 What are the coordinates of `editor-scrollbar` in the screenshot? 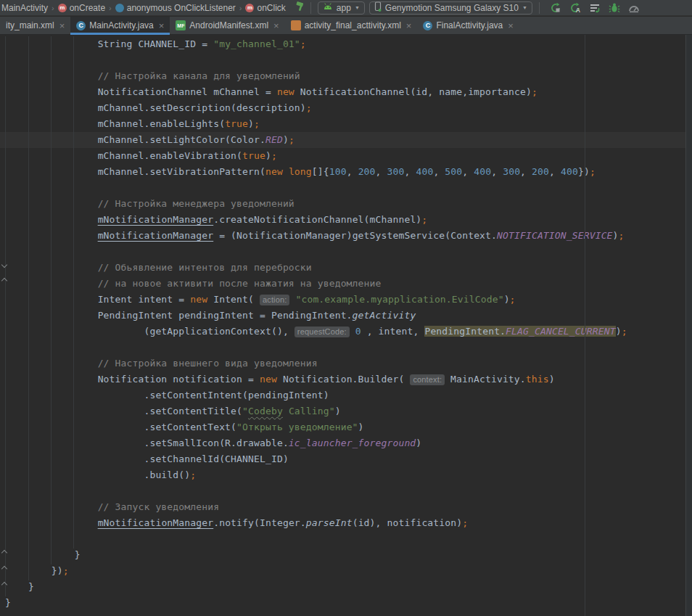 It's located at (689, 325).